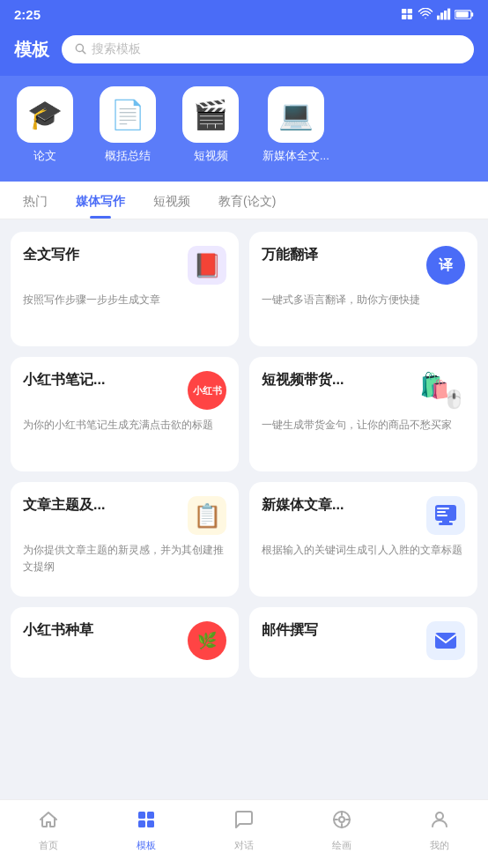 This screenshot has height=868, width=488. Describe the element at coordinates (125, 539) in the screenshot. I see `card-wenzhangzhuti: 文章主题及... 📋 为你提供文章主题的新灵感，并为其创建推文提纲` at that location.